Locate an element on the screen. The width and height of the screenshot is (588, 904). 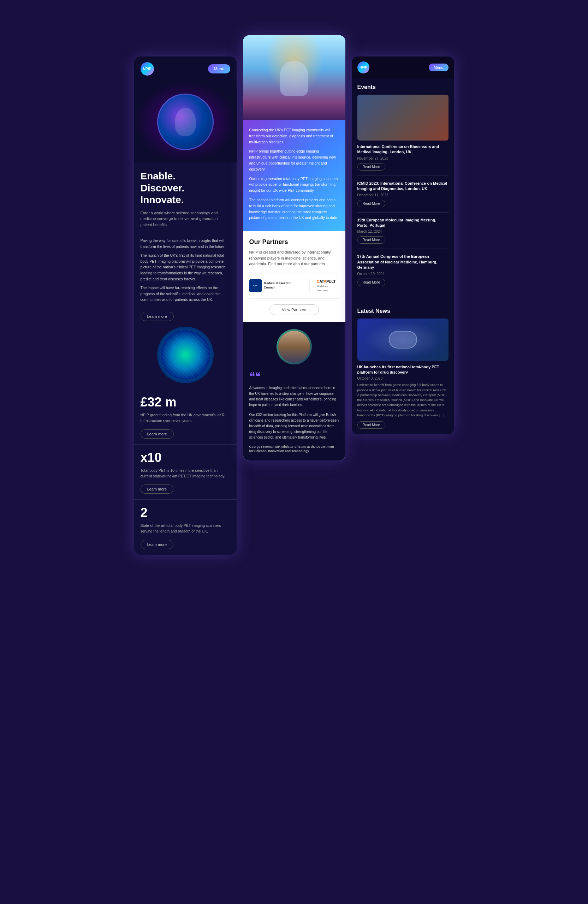
view-partners-button: View Partners is located at coordinates (294, 310).